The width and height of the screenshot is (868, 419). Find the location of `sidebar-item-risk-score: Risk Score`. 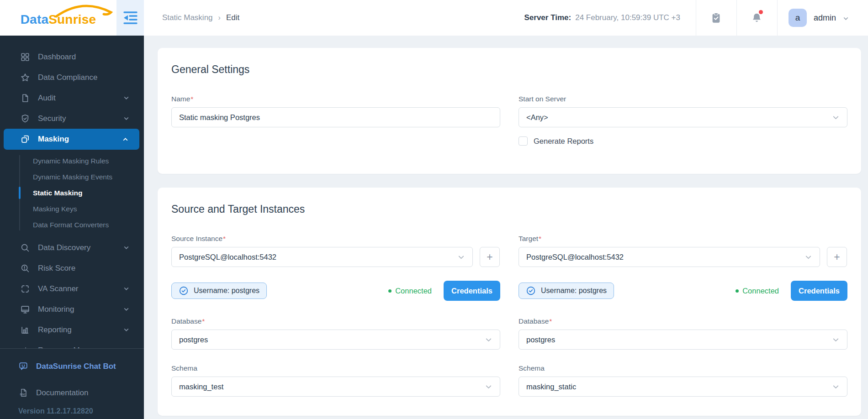

sidebar-item-risk-score: Risk Score is located at coordinates (72, 268).